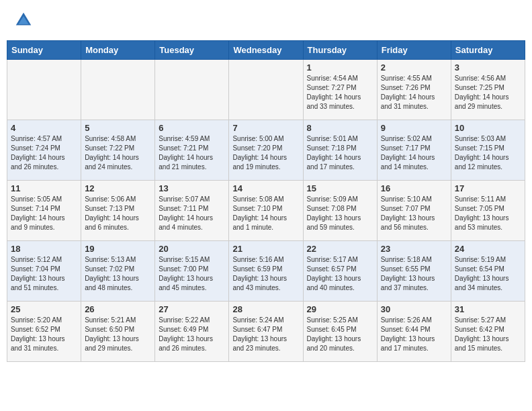 The height and width of the screenshot is (411, 532). Describe the element at coordinates (340, 188) in the screenshot. I see `day-number: 15` at that location.